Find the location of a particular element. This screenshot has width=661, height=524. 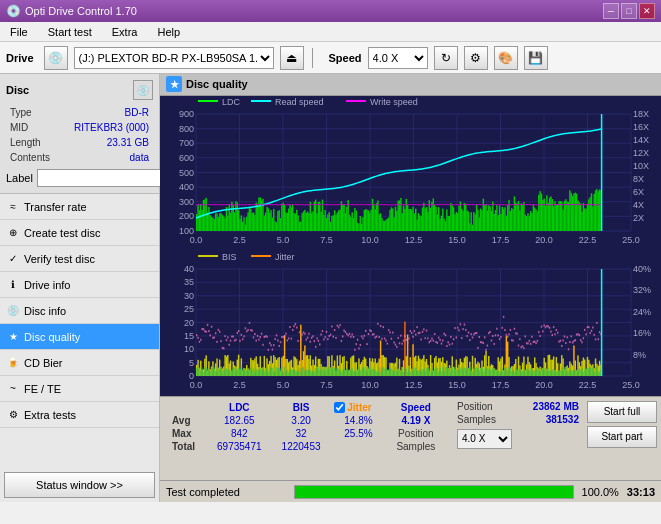

nav-label-disc-info: Disc info is located at coordinates (45, 311).